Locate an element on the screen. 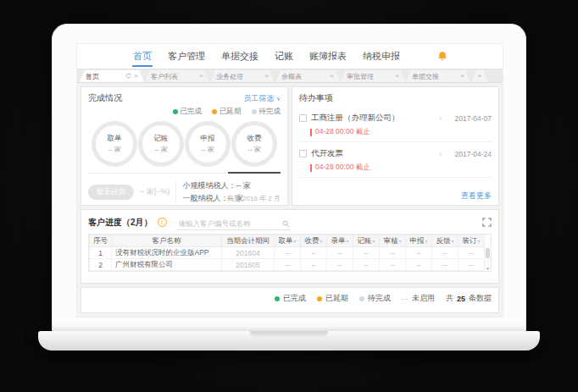 The width and height of the screenshot is (578, 392). view-more-link: 查看更多 is located at coordinates (476, 196).